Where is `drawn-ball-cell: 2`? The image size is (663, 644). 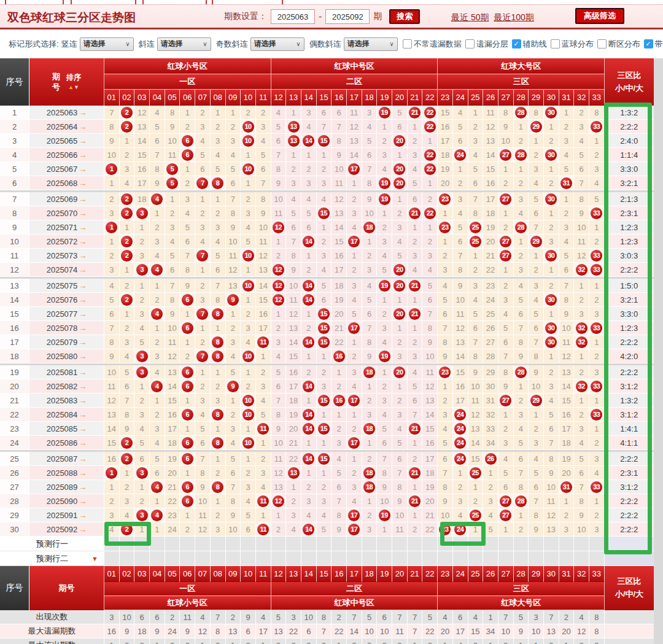 drawn-ball-cell: 2 is located at coordinates (128, 113).